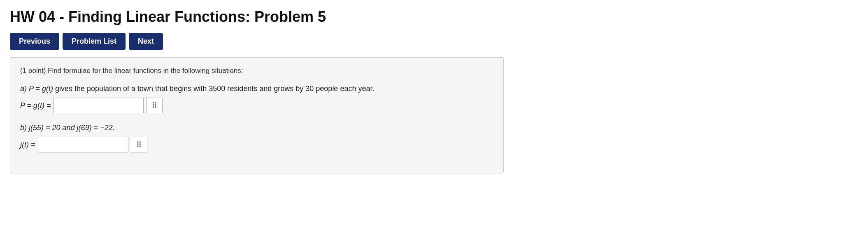 The height and width of the screenshot is (248, 868). I want to click on part-b: b) j(55) = 20 and j(69) = −22. j(t) = ⠿, so click(257, 138).